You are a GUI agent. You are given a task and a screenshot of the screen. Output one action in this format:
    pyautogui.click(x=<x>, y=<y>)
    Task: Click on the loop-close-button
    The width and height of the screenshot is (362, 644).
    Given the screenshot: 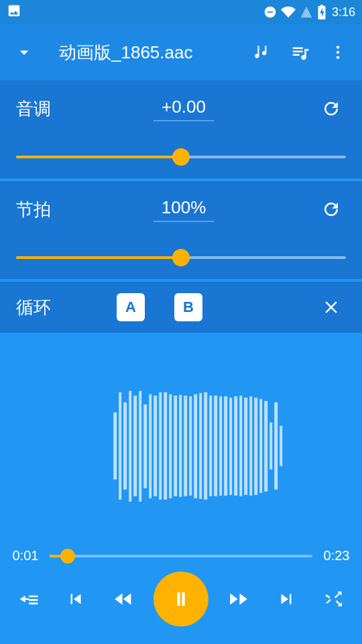 What is the action you would take?
    pyautogui.click(x=331, y=307)
    